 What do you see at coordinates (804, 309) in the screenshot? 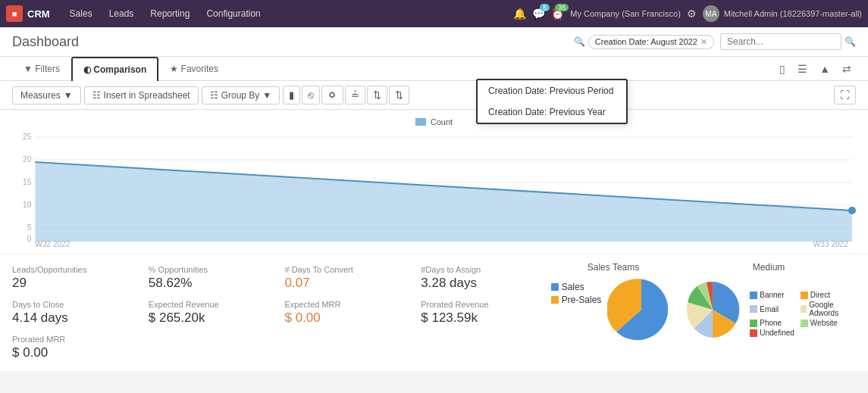
I see `adwords-color` at bounding box center [804, 309].